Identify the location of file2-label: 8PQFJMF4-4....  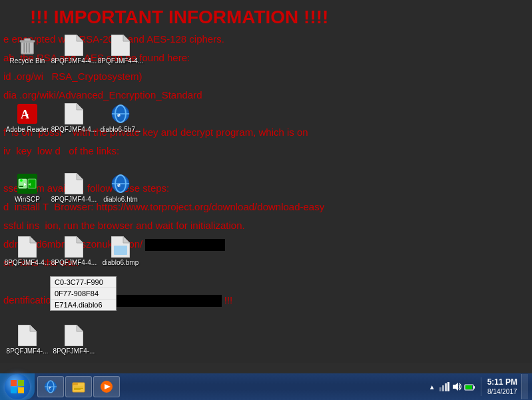
(121, 61).